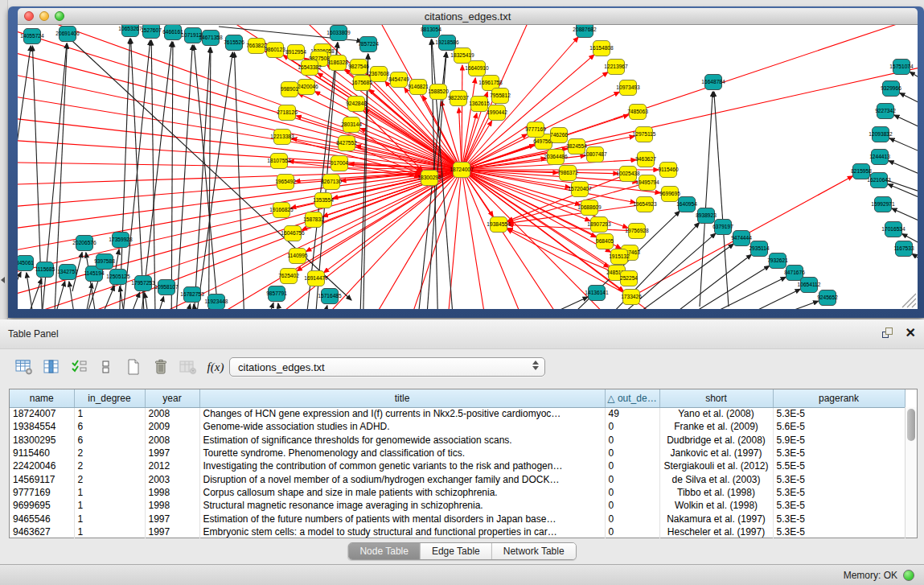 The width and height of the screenshot is (924, 585). Describe the element at coordinates (51, 367) in the screenshot. I see `show-columns-icon` at that location.